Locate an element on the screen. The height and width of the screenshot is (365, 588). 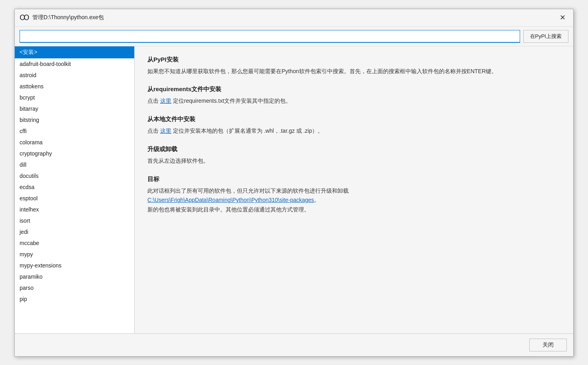
section-requirements-install: 从requirements文件中安装 点击 这里 定位requirements.… is located at coordinates (354, 96).